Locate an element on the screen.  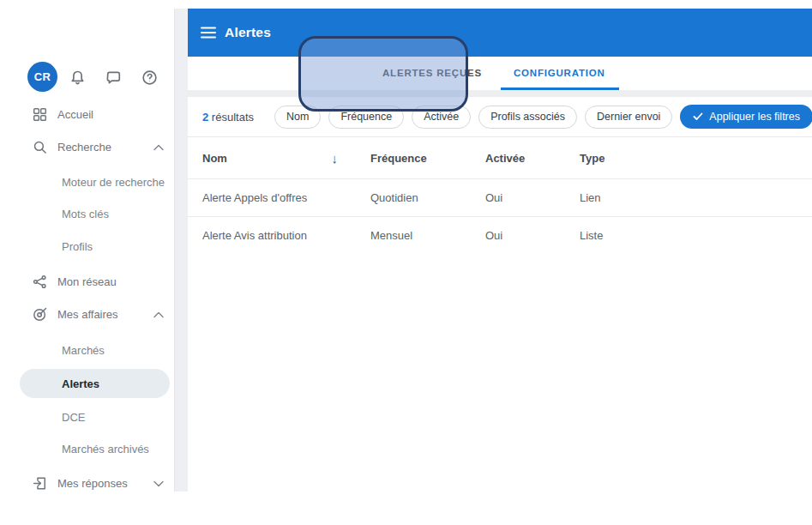
sidebar-item-label: Recherche is located at coordinates (84, 148).